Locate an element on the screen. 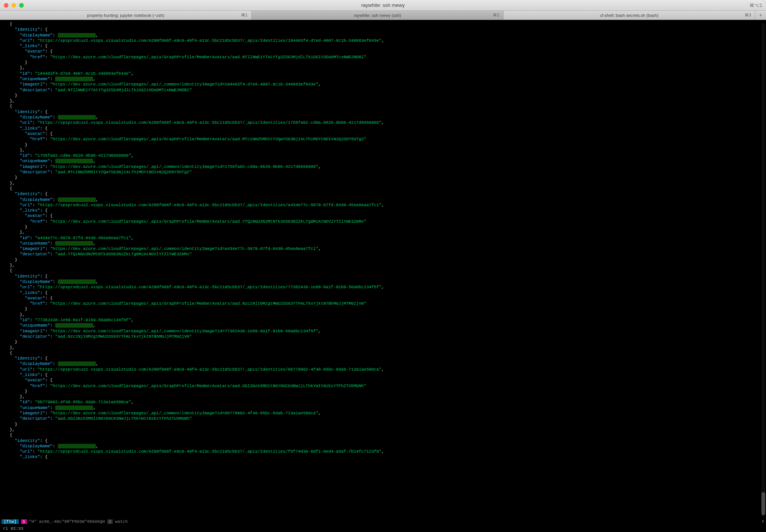 The image size is (766, 532). close-icon is located at coordinates (6, 5).